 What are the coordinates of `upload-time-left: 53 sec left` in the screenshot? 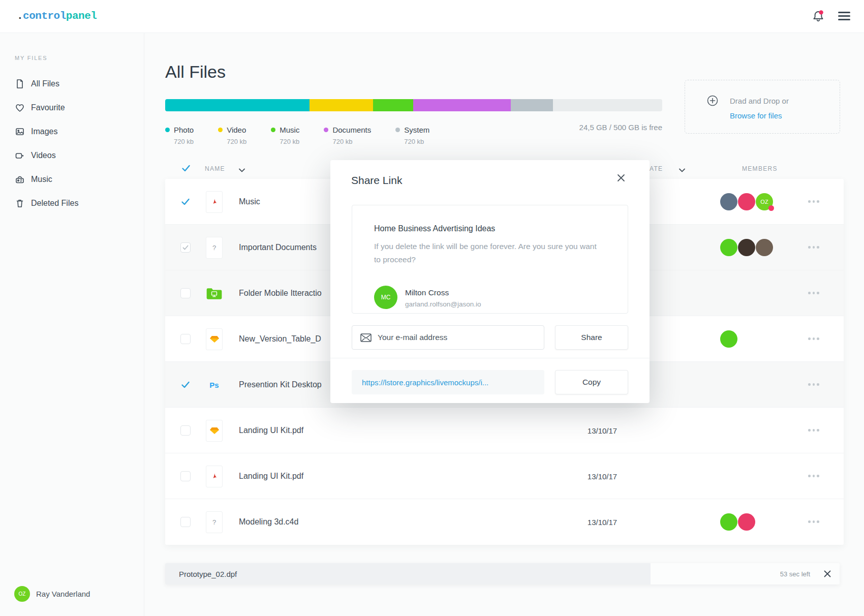 It's located at (795, 574).